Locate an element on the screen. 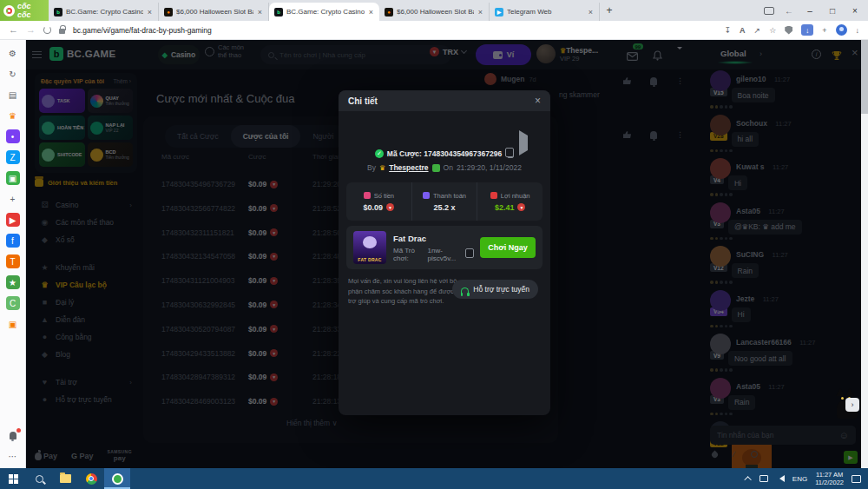 This screenshot has width=868, height=489. tab-title: $6,000 Halloween Slot Battle is located at coordinates (215, 12).